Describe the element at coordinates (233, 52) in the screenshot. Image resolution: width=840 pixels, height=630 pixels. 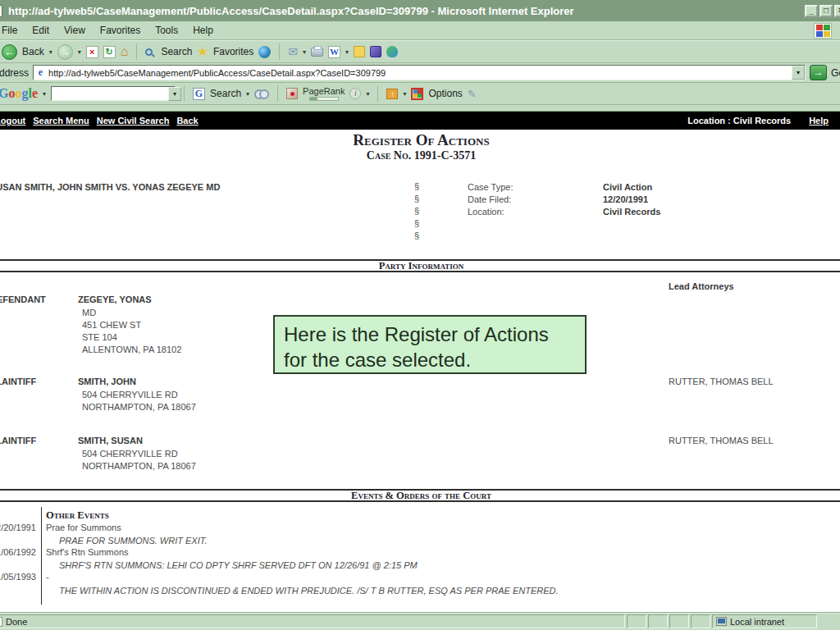
I see `favorites-button-label: Favorites` at that location.